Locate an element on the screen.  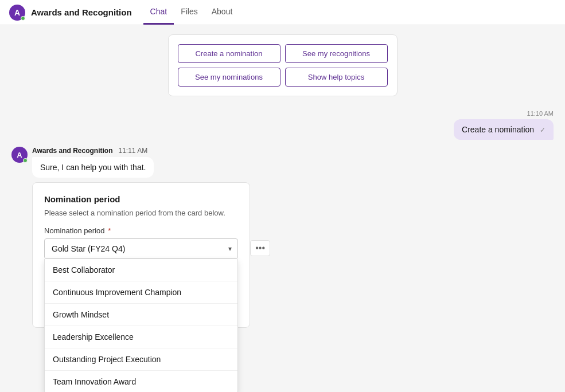
top-navigation: A Awards and Recognition Chat Files Abou… is located at coordinates (282, 13).